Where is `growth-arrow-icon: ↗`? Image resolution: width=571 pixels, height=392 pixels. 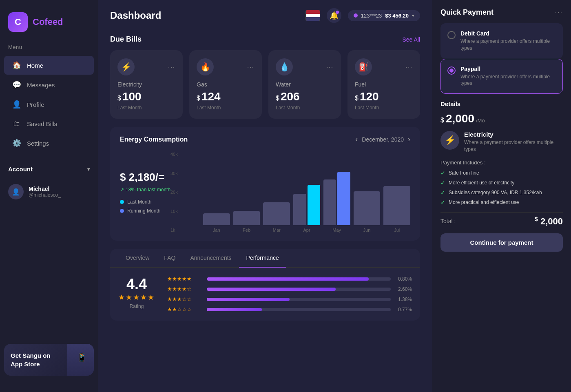
growth-arrow-icon: ↗ is located at coordinates (122, 190).